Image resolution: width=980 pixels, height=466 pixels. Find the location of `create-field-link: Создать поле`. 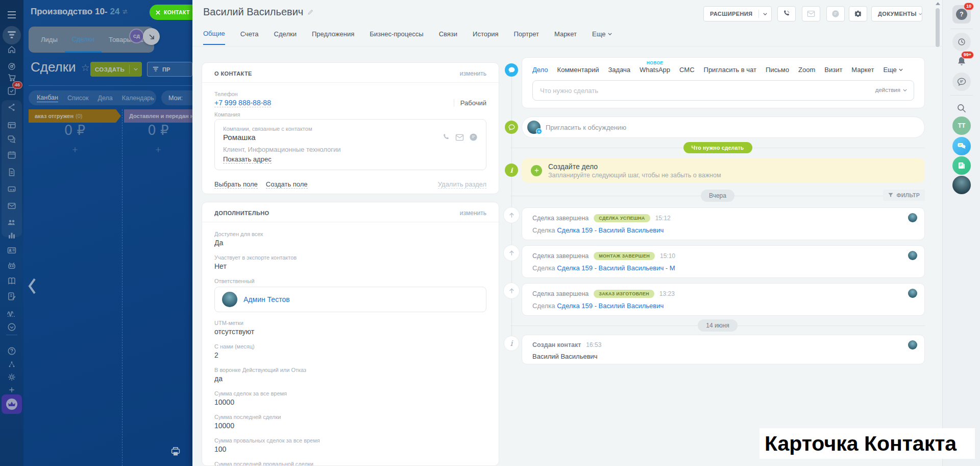

create-field-link: Создать поле is located at coordinates (287, 184).